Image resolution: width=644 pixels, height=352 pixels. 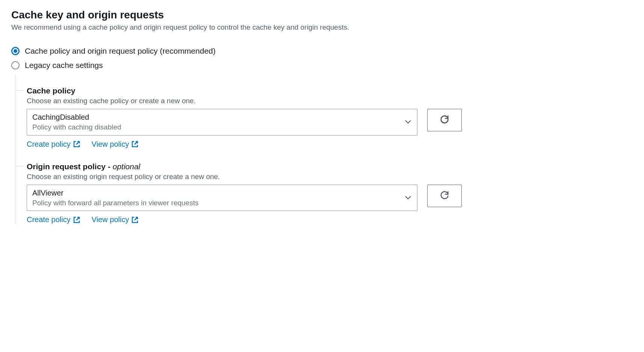 I want to click on refresh-cache-policy-button, so click(x=444, y=120).